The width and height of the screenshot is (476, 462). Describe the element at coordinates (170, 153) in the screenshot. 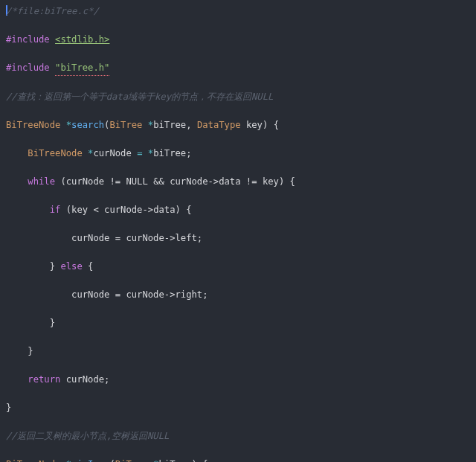

I see `decl-src: biTree` at that location.